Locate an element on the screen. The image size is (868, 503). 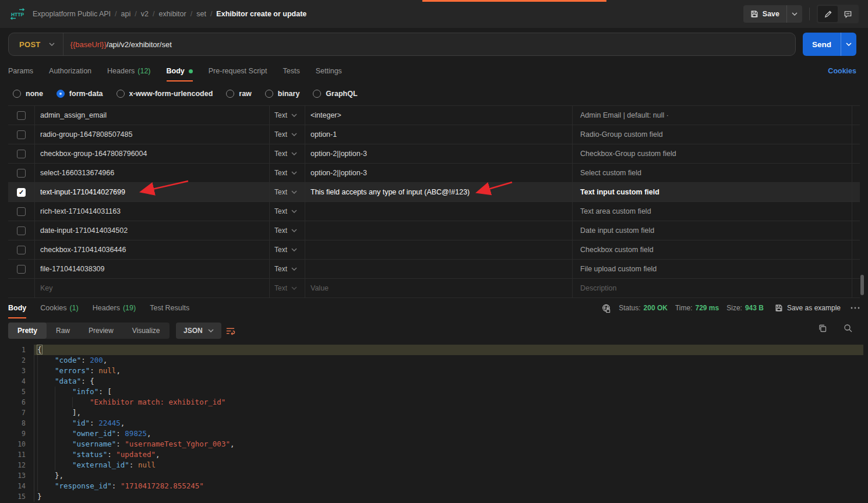
response-tab-test-results: Test Results is located at coordinates (170, 308).